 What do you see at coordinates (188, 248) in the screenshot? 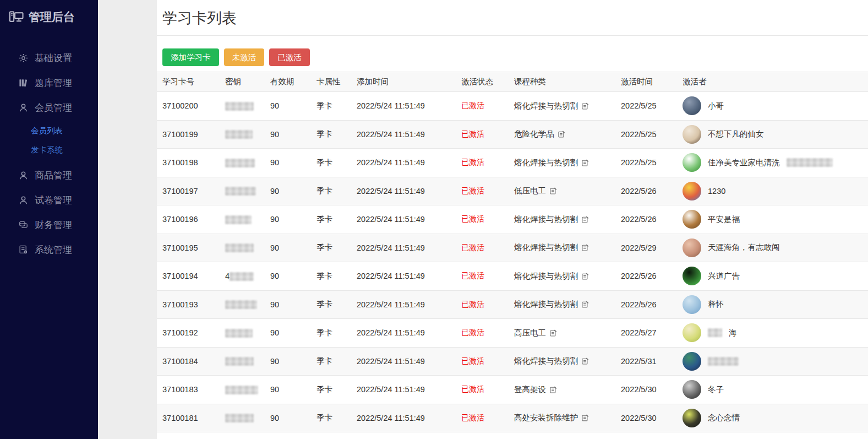
I see `card-number-cell: 37100195` at bounding box center [188, 248].